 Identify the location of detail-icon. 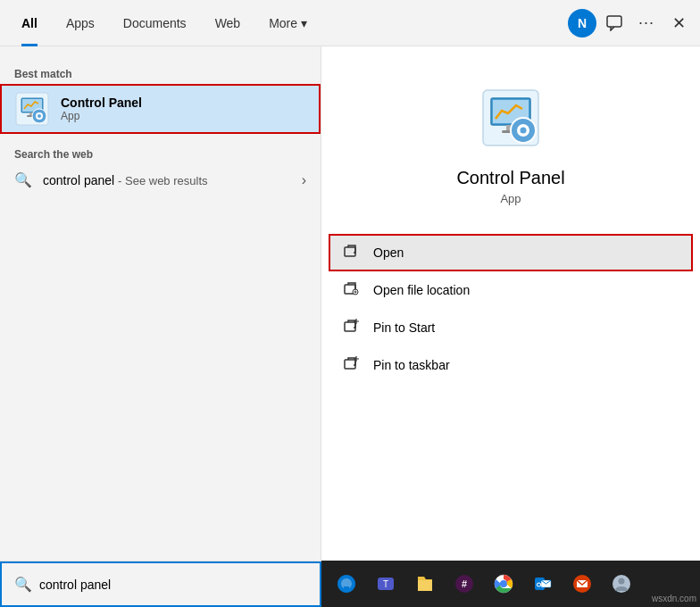
(511, 118).